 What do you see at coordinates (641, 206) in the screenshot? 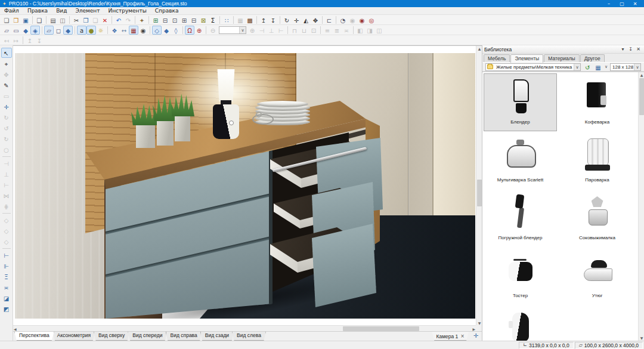
I see `library-scrollbar: ▲ ▼` at bounding box center [641, 206].